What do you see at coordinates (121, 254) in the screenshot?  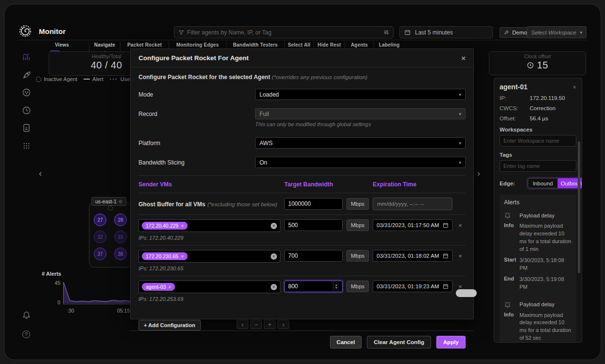 I see `agent-node: 38` at bounding box center [121, 254].